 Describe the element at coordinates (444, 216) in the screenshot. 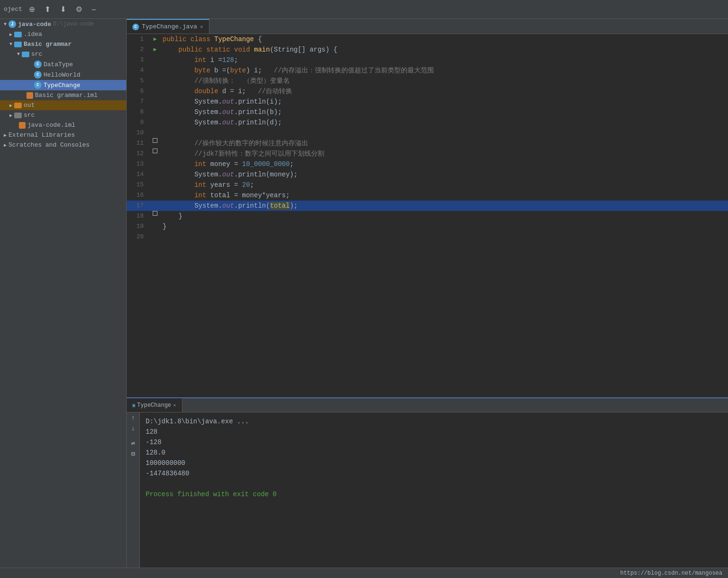

I see `line-content-18: }` at that location.